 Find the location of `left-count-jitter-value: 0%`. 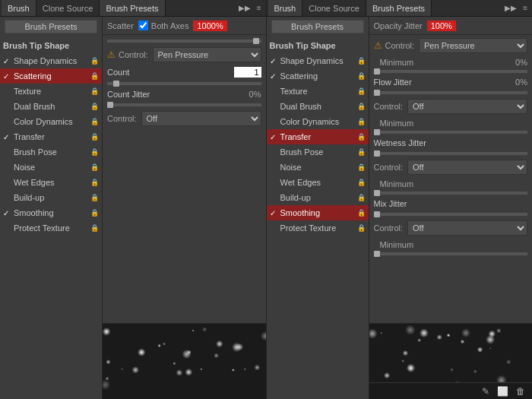

left-count-jitter-value: 0% is located at coordinates (250, 94).